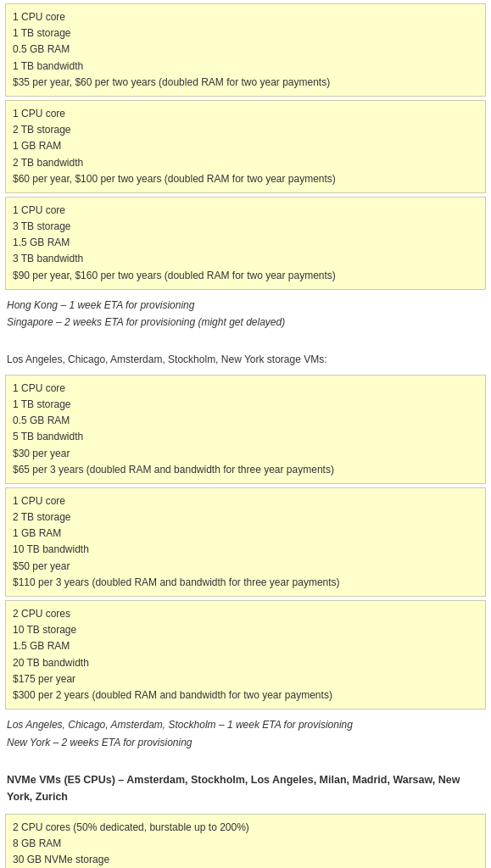 Image resolution: width=491 pixels, height=868 pixels. Describe the element at coordinates (167, 359) in the screenshot. I see `storage-header-text: Los Angeles, Chicago, Amsterdam, Stockho…` at that location.